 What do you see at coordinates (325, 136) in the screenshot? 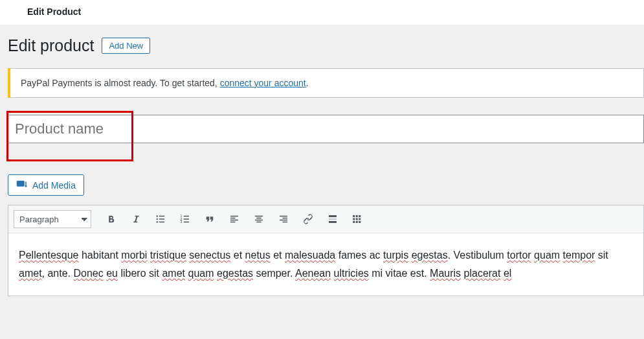
I see `title-input-wrap` at bounding box center [325, 136].